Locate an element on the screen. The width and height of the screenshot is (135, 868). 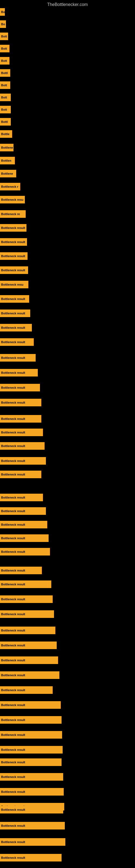
bar: Bottlene is located at coordinates (8, 174).